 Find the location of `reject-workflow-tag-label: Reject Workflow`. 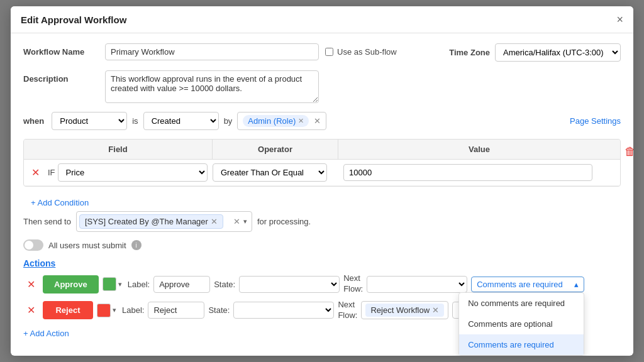

reject-workflow-tag-label: Reject Workflow is located at coordinates (400, 310).